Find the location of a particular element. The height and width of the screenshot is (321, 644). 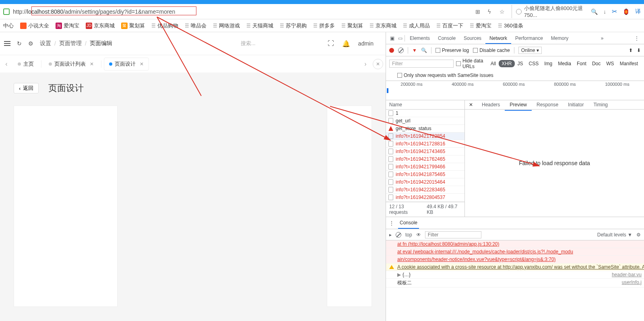

breadcrumb-item: 页面管理 is located at coordinates (70, 43).